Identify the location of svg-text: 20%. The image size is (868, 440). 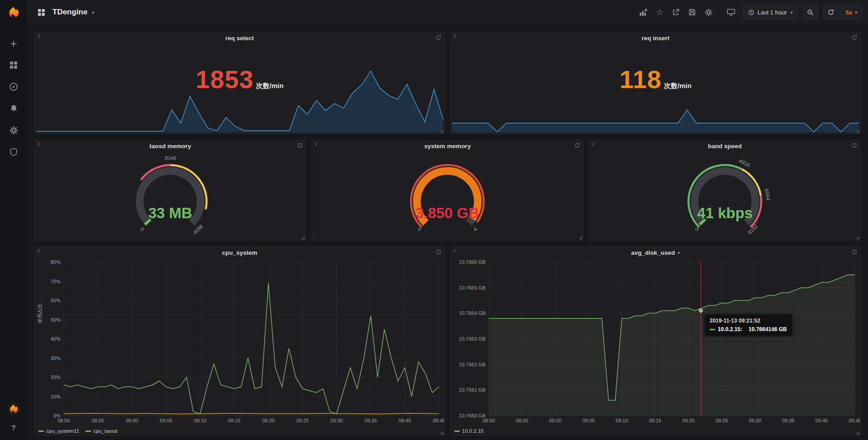
(56, 377).